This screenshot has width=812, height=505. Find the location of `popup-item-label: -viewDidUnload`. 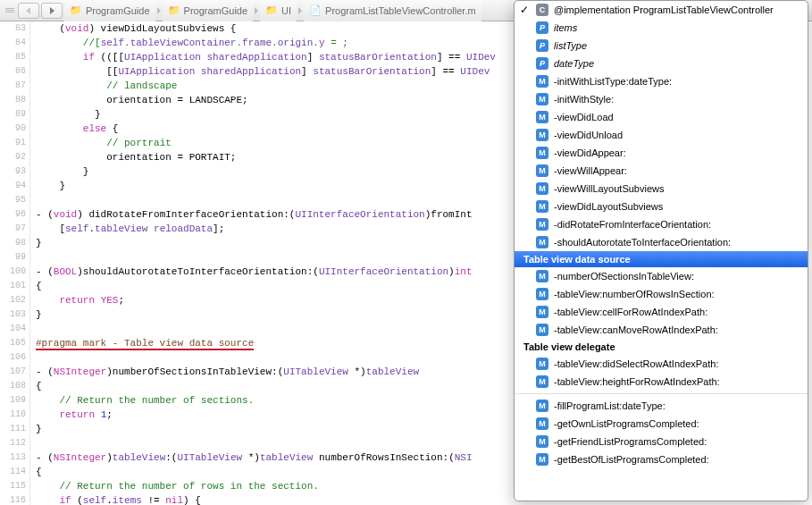

popup-item-label: -viewDidUnload is located at coordinates (588, 135).